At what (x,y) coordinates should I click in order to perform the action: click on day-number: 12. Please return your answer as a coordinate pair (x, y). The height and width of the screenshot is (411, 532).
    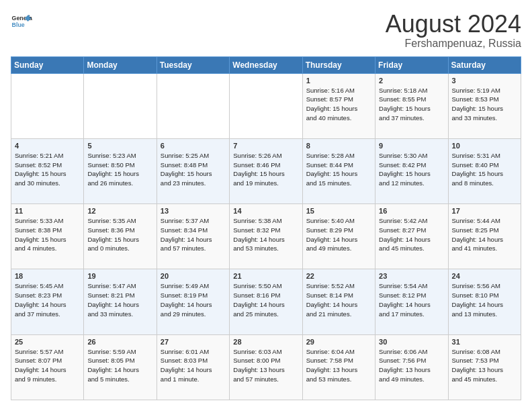
    Looking at the image, I should click on (120, 211).